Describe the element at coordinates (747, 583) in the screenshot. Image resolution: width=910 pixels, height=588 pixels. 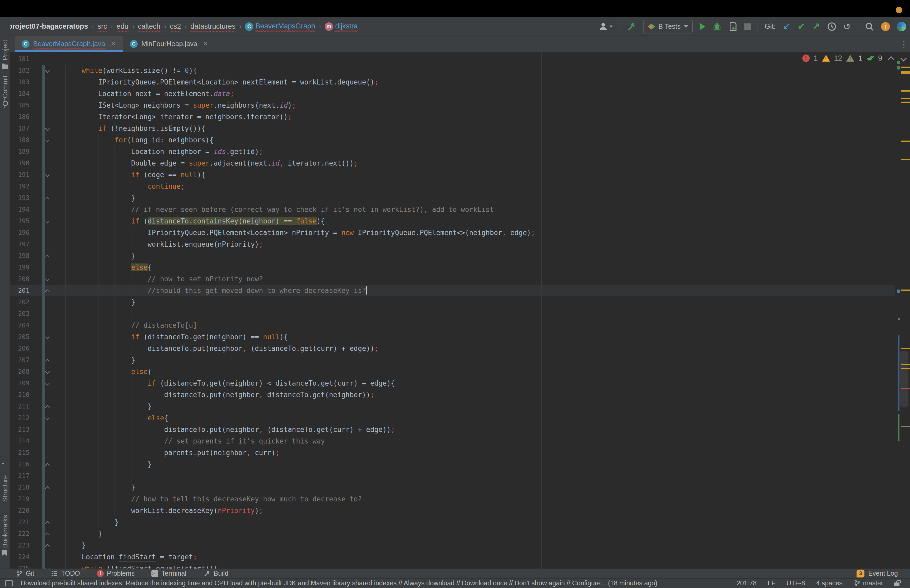
I see `caret-position: 201:78` at that location.